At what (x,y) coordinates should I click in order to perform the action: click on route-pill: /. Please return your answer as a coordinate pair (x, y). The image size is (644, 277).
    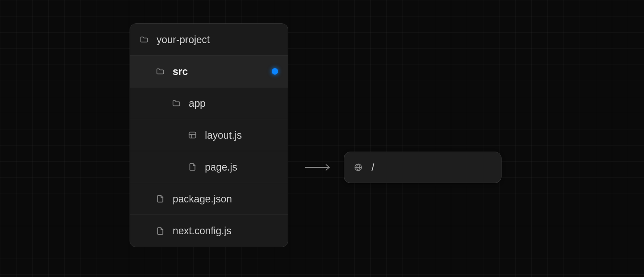
    Looking at the image, I should click on (423, 167).